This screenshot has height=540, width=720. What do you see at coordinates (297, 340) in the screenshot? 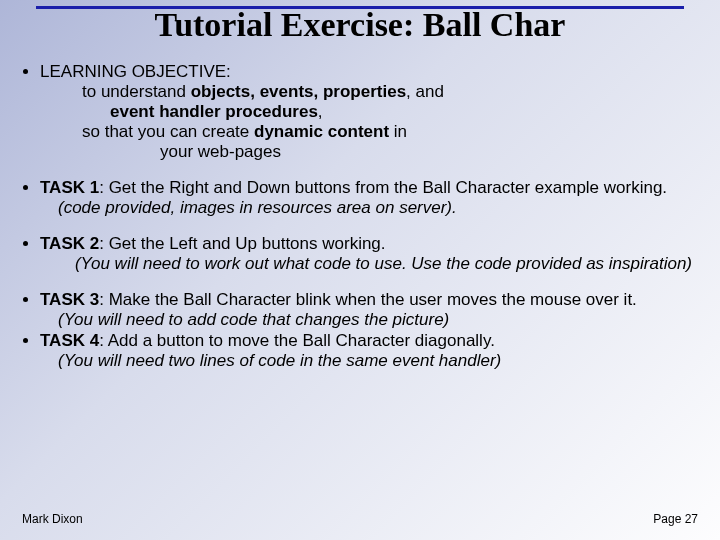
I see `task-text: : Add a button to move the Ball Characte…` at bounding box center [297, 340].